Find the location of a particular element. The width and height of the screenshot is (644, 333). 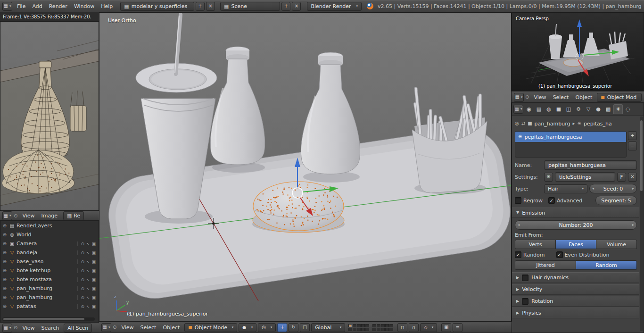

panel-velocity: ▶Velocity is located at coordinates (576, 290).